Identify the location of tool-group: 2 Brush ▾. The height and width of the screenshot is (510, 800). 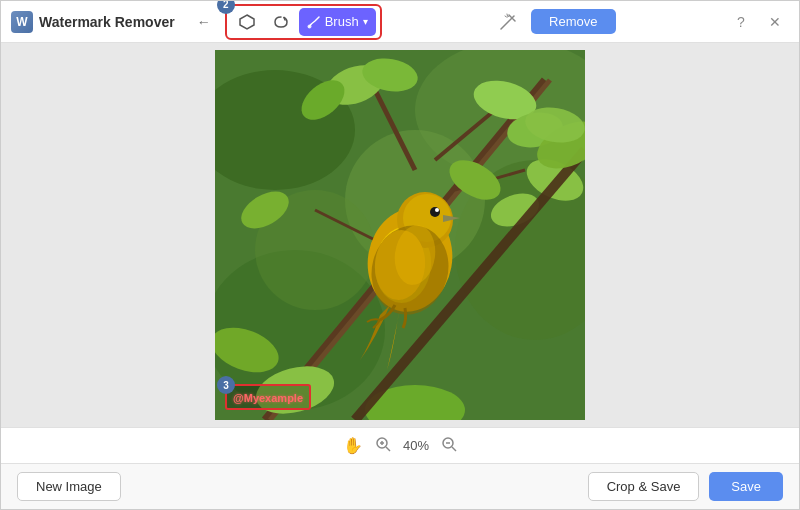
(304, 22).